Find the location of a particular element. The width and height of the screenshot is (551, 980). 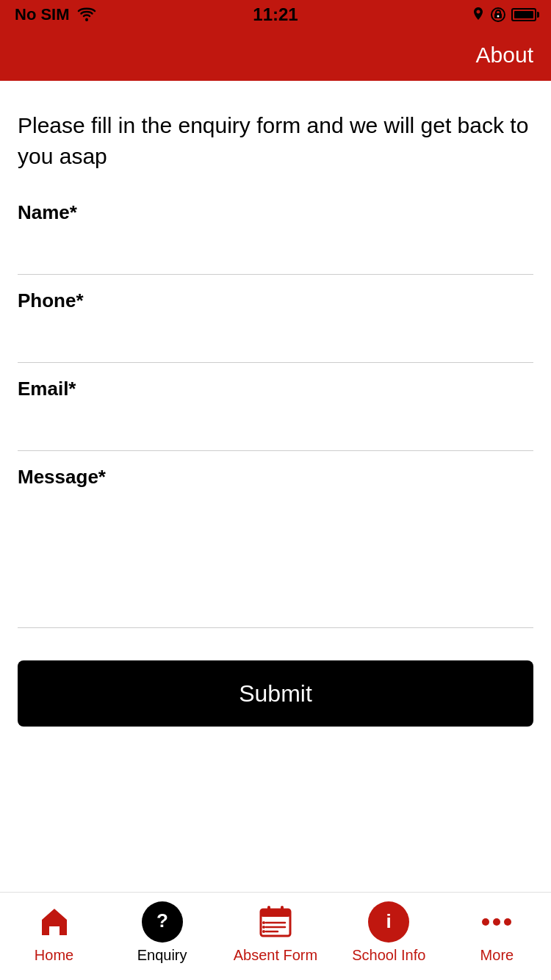

house-icon is located at coordinates (54, 922).